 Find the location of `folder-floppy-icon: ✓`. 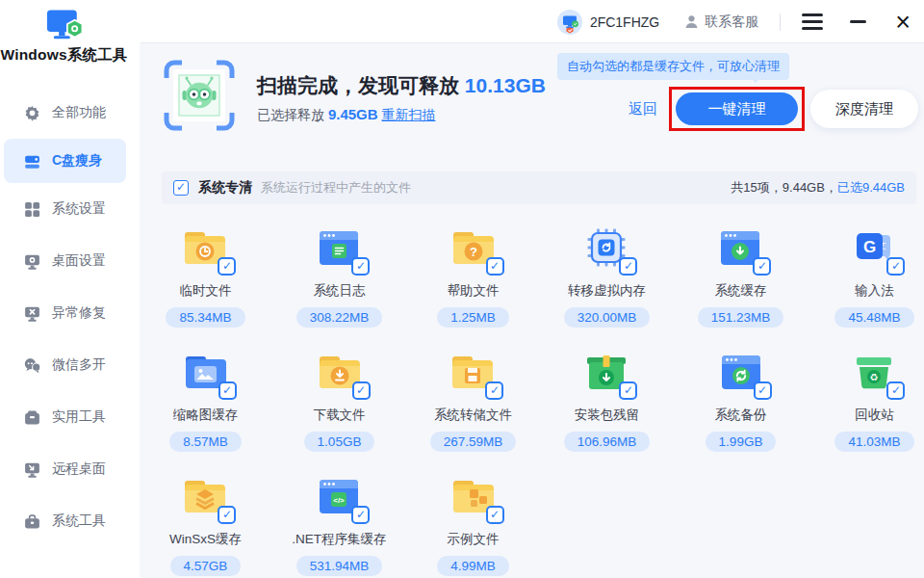

folder-floppy-icon: ✓ is located at coordinates (473, 372).